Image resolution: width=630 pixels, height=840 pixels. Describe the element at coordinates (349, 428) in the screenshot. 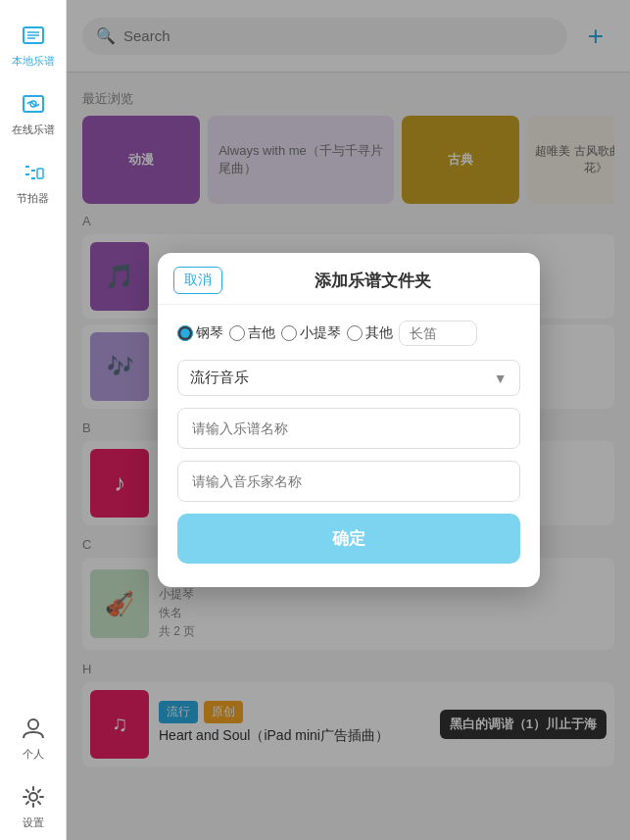

I see `score-name-input` at that location.